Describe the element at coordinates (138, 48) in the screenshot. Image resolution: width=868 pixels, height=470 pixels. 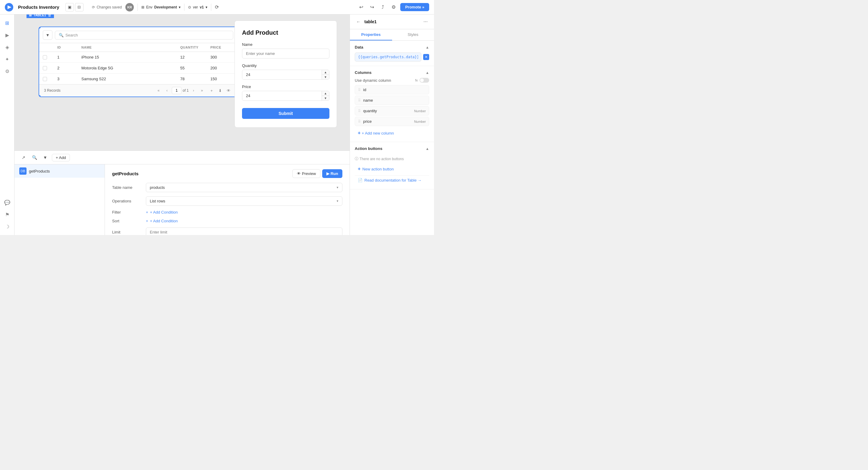
I see `table-column-headers: ID NAME QUANTITY PRICE` at that location.